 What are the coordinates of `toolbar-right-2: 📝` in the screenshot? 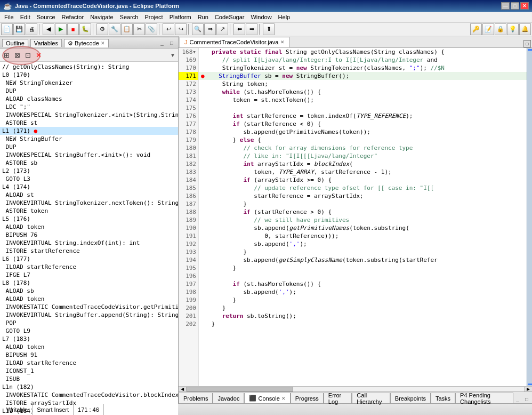 It's located at (488, 29).